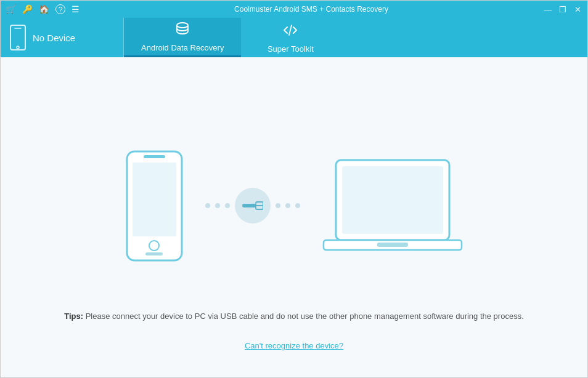  I want to click on key-icon: 🔑, so click(27, 9).